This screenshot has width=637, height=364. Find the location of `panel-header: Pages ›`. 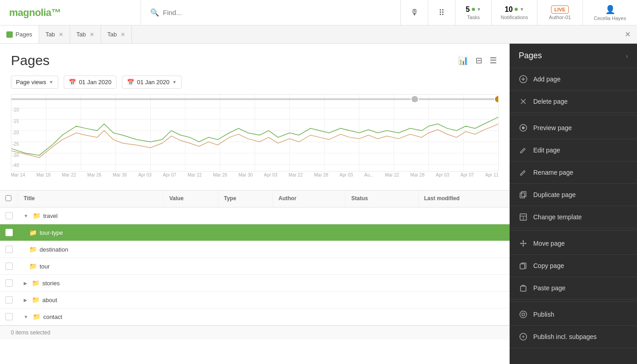

panel-header: Pages › is located at coordinates (573, 56).